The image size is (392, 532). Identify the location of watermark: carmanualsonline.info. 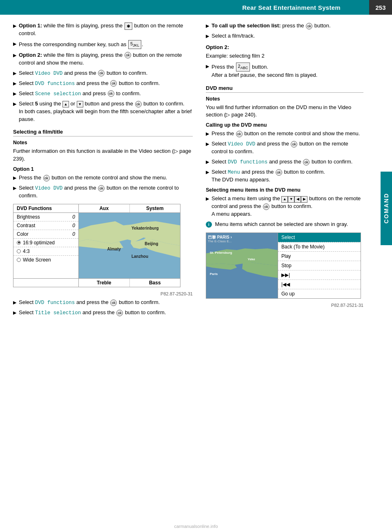
(196, 526).